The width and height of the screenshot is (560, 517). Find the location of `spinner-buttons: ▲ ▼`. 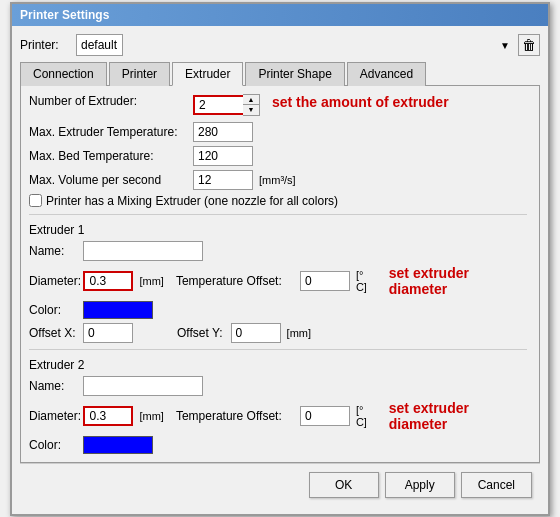

spinner-buttons: ▲ ▼ is located at coordinates (252, 105).